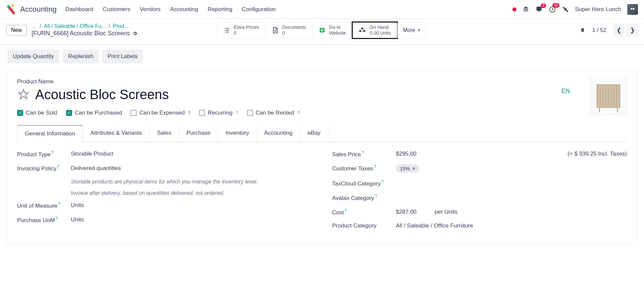 The image size is (644, 293). Describe the element at coordinates (20, 113) in the screenshot. I see `can-be-sold-checkbox` at that location.